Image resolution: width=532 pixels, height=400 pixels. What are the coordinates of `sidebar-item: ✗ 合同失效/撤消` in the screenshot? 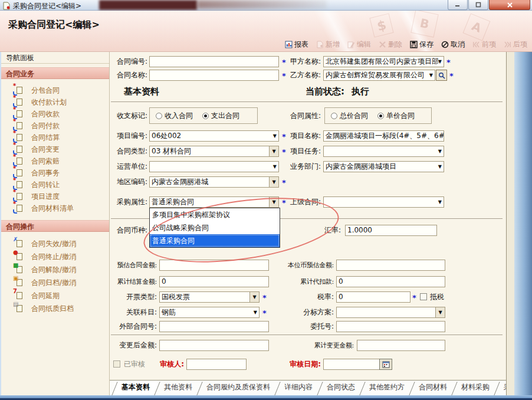 It's located at (55, 244).